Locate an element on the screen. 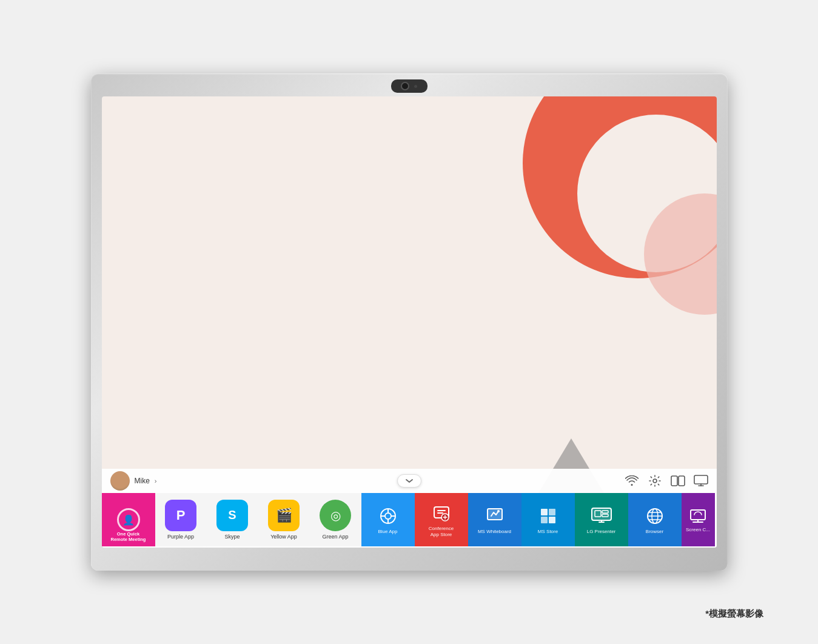  browser-icon-wrapper: Browser is located at coordinates (655, 520).